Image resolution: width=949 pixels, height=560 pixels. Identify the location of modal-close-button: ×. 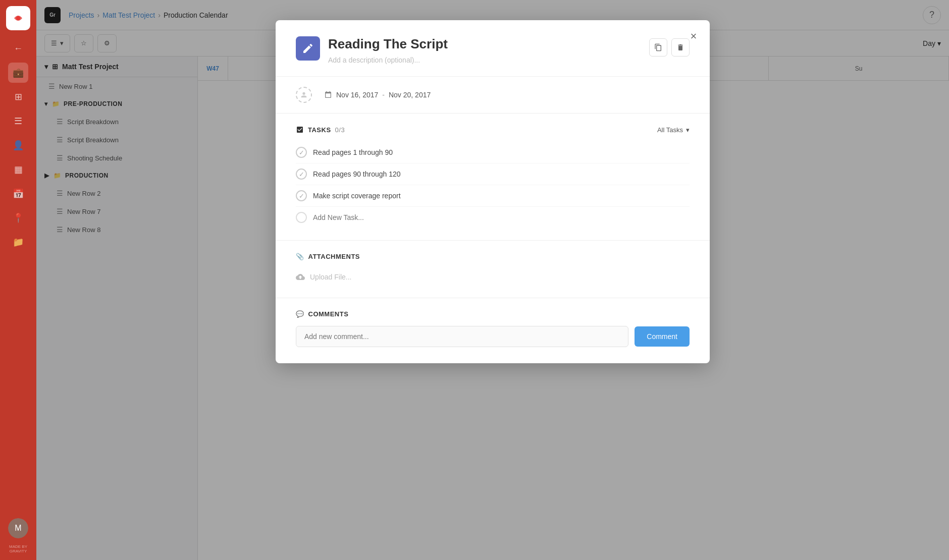
(694, 36).